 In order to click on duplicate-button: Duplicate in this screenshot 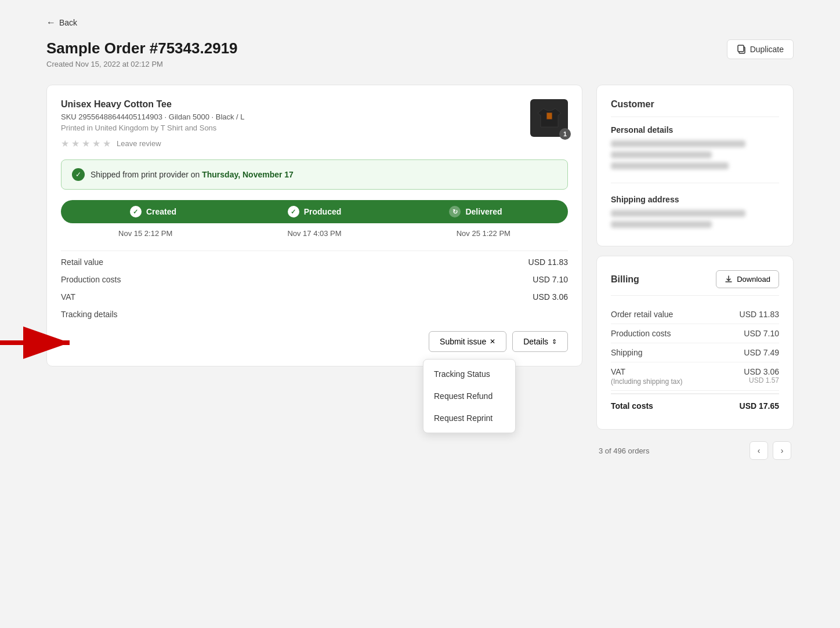, I will do `click(760, 49)`.